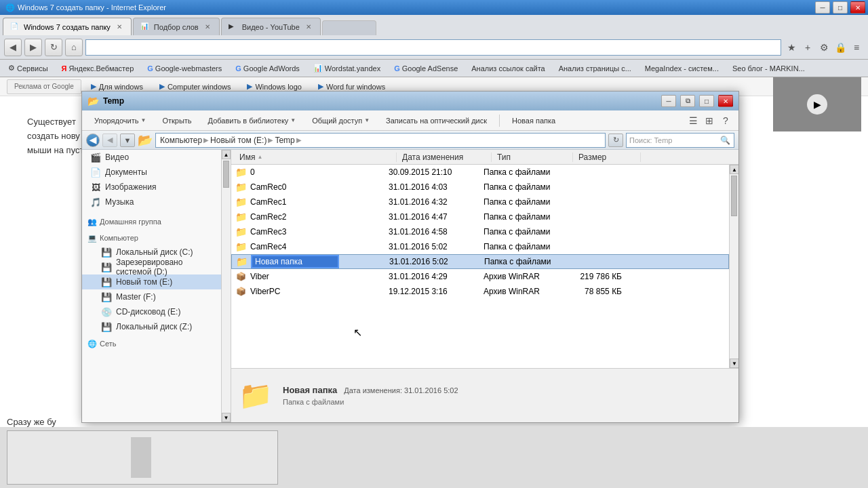 This screenshot has height=488, width=868. I want to click on bookmark-linkanalysis: Анализ ссылок сайта, so click(508, 68).